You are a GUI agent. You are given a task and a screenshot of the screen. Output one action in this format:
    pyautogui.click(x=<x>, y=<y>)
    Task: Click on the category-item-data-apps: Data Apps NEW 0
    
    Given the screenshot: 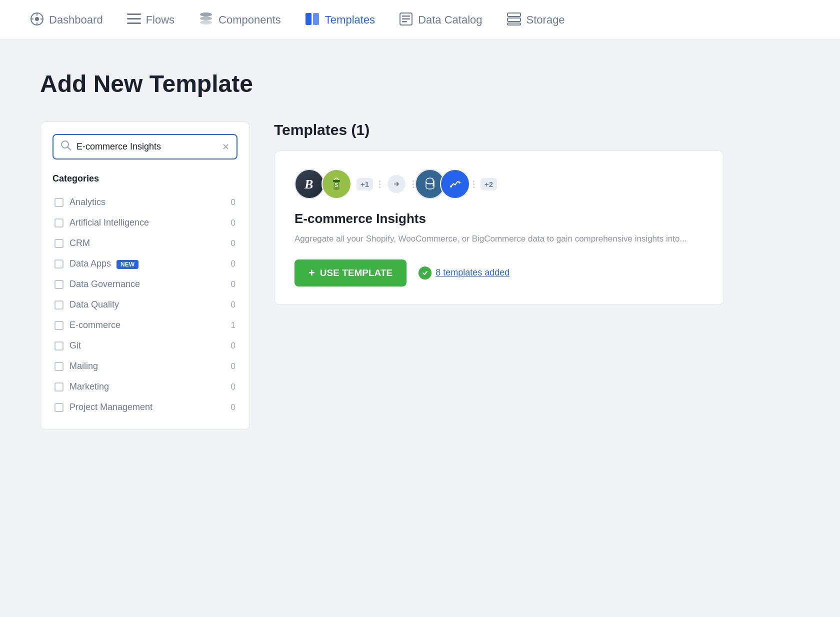 What is the action you would take?
    pyautogui.click(x=145, y=264)
    